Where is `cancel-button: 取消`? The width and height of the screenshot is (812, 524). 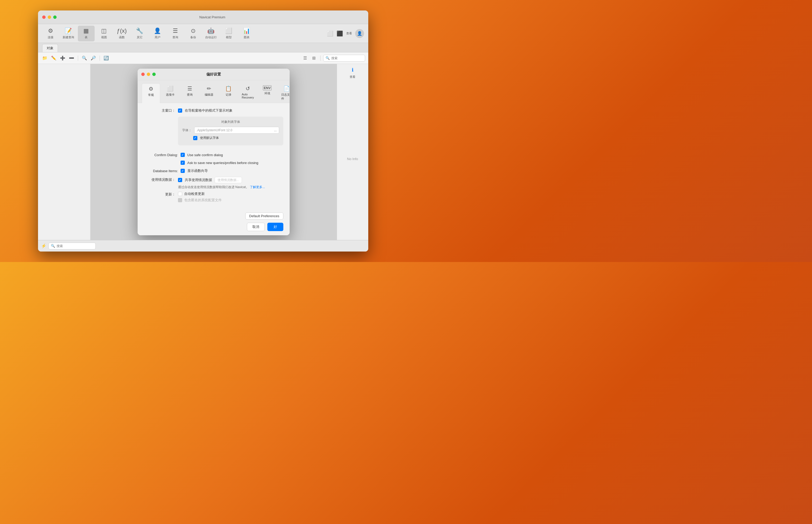 cancel-button: 取消 is located at coordinates (256, 227).